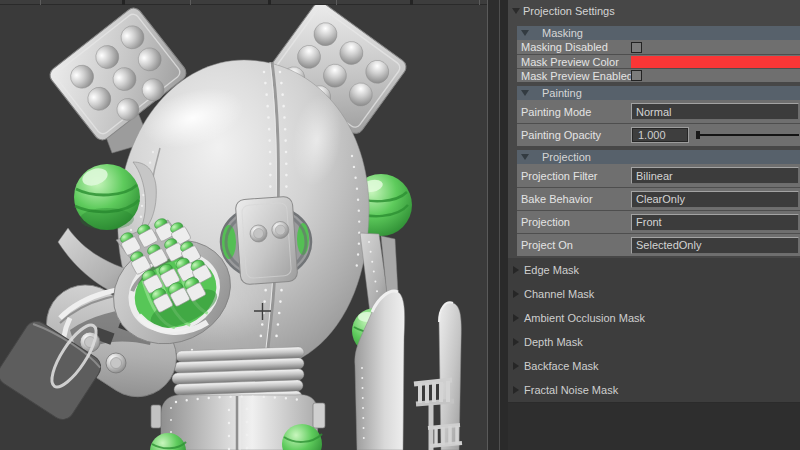 The width and height of the screenshot is (800, 450). I want to click on section-backface-mask: Backface Mask, so click(654, 366).